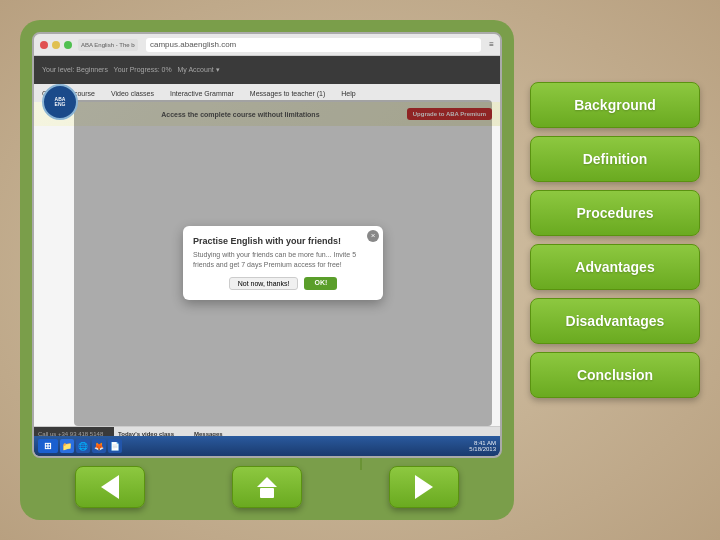 The height and width of the screenshot is (540, 720). I want to click on date-display: 5/18/2013, so click(482, 449).